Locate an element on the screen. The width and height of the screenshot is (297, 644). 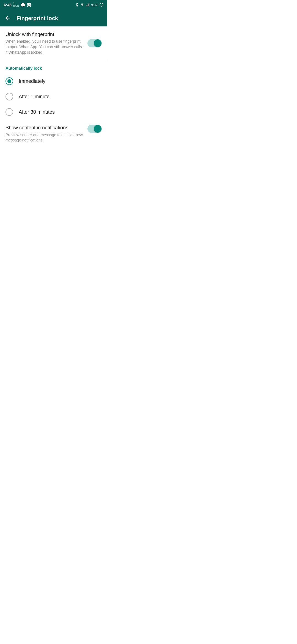
bluetooth-icon is located at coordinates (77, 5).